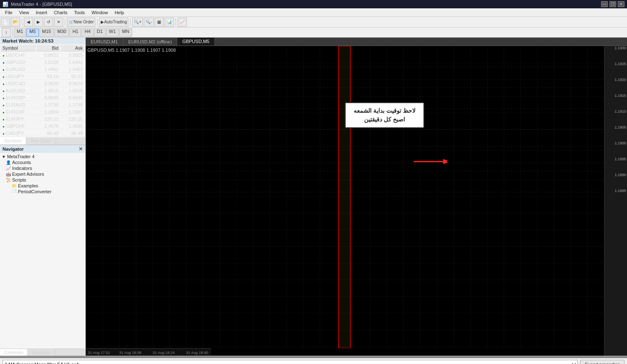  What do you see at coordinates (75, 33) in the screenshot?
I see `period-h1: H1` at bounding box center [75, 33].